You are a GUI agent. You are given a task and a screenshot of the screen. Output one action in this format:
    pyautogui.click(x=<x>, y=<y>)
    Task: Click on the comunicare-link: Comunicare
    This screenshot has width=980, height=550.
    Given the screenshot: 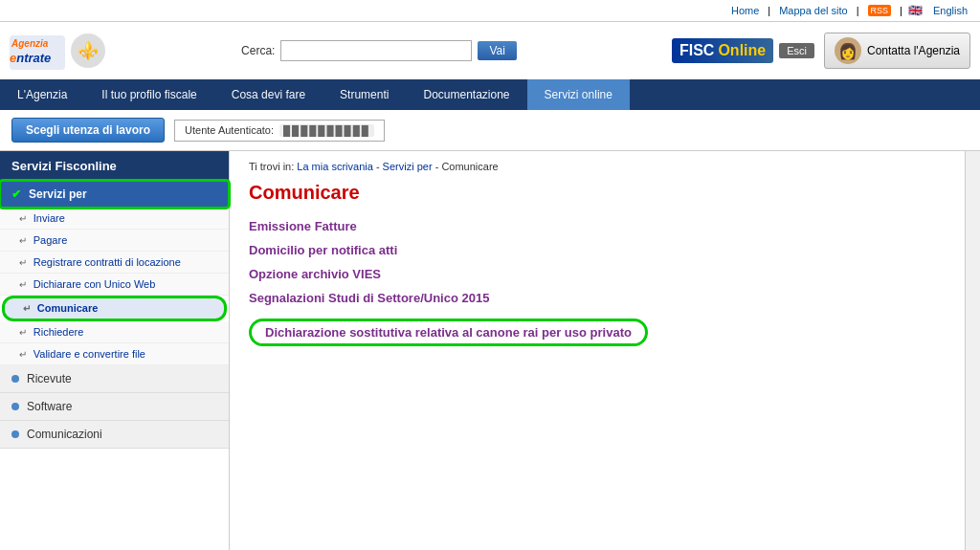 What is the action you would take?
    pyautogui.click(x=68, y=308)
    